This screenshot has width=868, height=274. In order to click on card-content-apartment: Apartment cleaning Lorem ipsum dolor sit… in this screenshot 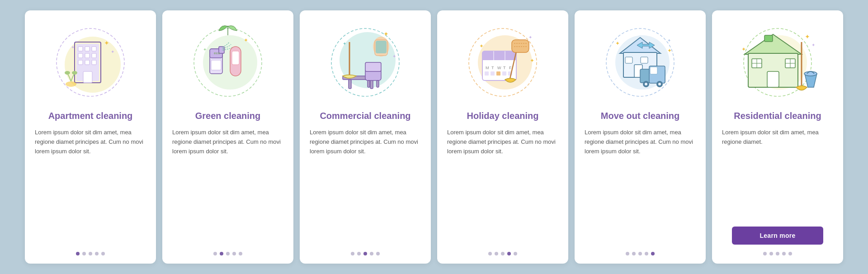, I will do `click(90, 177)`.